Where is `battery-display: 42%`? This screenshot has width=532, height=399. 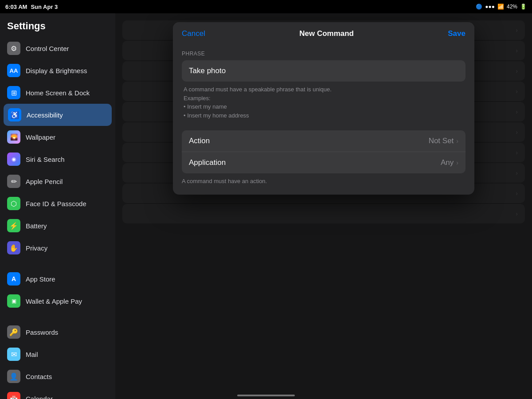
battery-display: 42% is located at coordinates (512, 7).